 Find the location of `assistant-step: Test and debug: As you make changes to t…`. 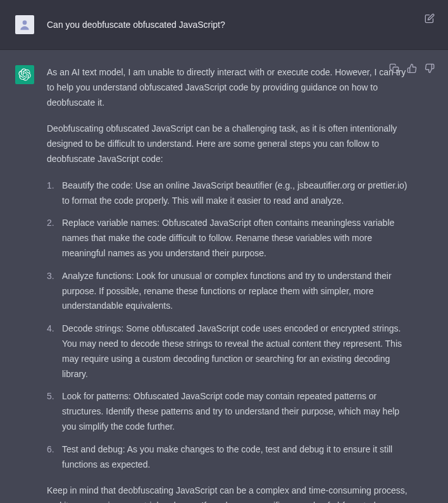

assistant-step: Test and debug: As you make changes to t… is located at coordinates (228, 457).